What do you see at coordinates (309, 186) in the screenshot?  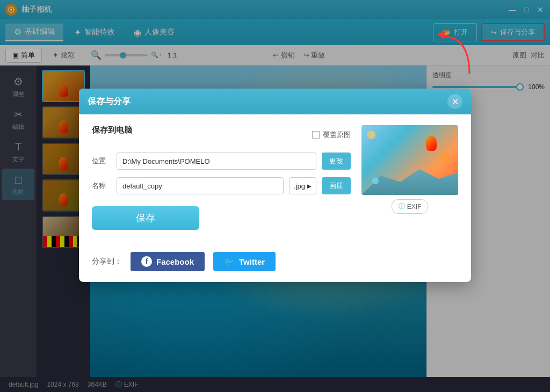 I see `ext-arrow-icon: ▶` at bounding box center [309, 186].